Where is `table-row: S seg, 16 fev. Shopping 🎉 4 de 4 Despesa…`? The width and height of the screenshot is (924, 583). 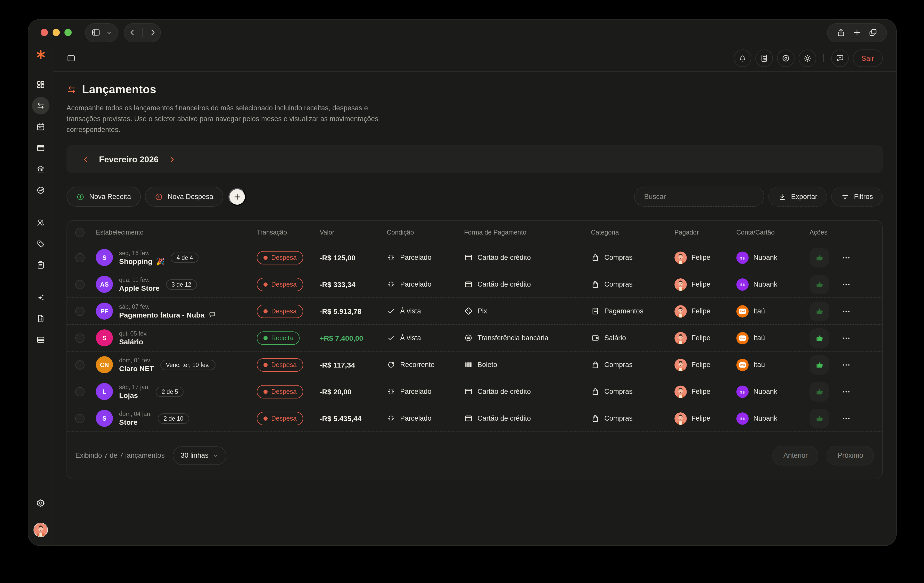
table-row: S seg, 16 fev. Shopping 🎉 4 de 4 Despesa… is located at coordinates (475, 258).